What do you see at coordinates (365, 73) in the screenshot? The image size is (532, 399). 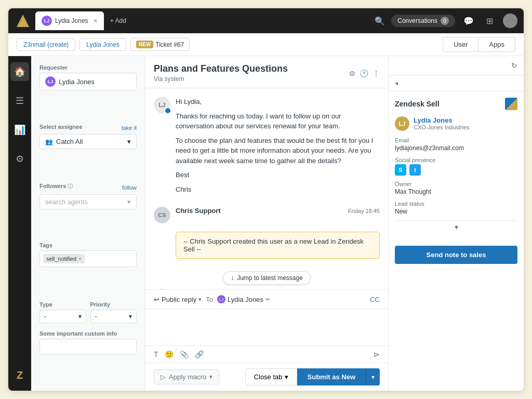 I see `ticket-header-actions: ⊜ 🕐 ⋮` at bounding box center [365, 73].